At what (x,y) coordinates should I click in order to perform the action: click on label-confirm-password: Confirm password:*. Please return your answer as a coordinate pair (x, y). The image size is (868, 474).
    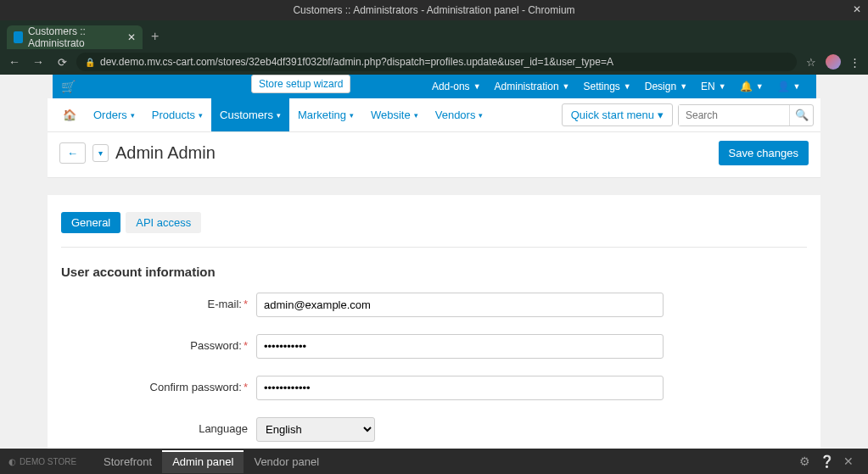
    Looking at the image, I should click on (159, 385).